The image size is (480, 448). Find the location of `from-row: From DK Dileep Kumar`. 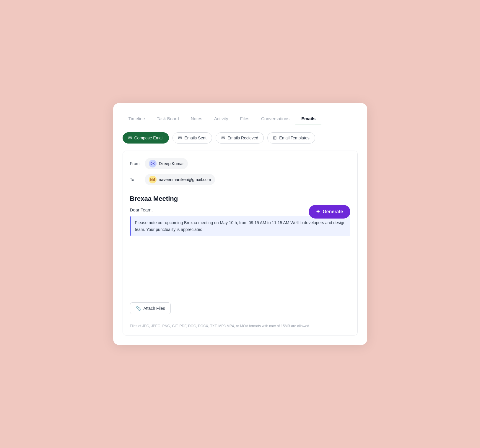

from-row: From DK Dileep Kumar is located at coordinates (240, 164).